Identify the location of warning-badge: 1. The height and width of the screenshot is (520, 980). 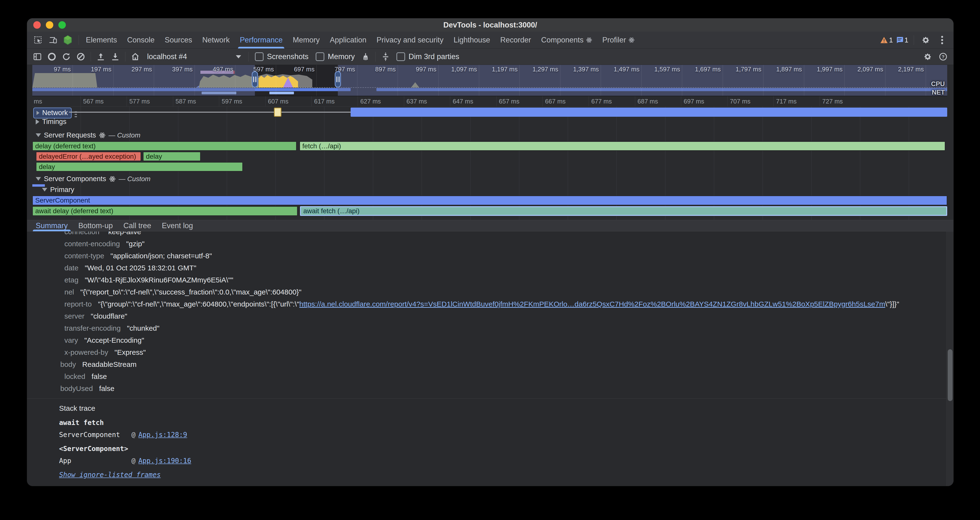
(886, 40).